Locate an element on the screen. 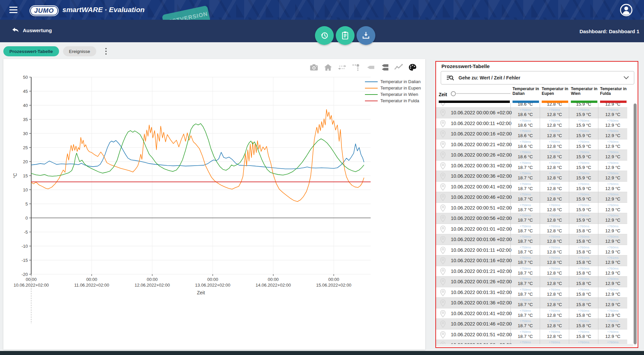 This screenshot has height=355, width=644. page-title: Auswertung is located at coordinates (38, 30).